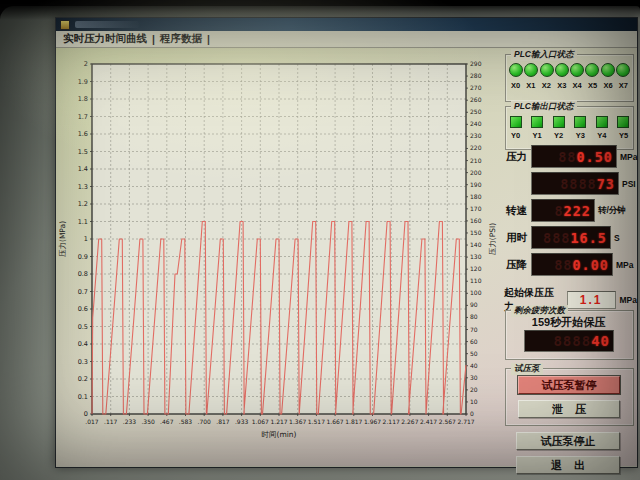 The width and height of the screenshot is (640, 480). Describe the element at coordinates (516, 122) in the screenshot. I see `plc-output-light-Y0` at that location.